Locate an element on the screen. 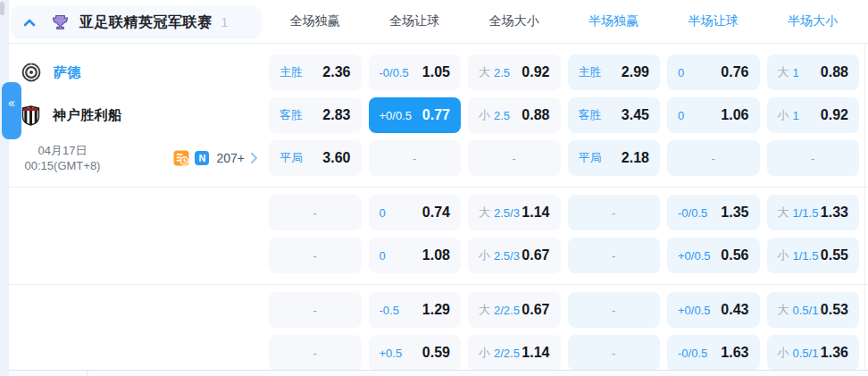  odds-value: 1.33 is located at coordinates (834, 213).